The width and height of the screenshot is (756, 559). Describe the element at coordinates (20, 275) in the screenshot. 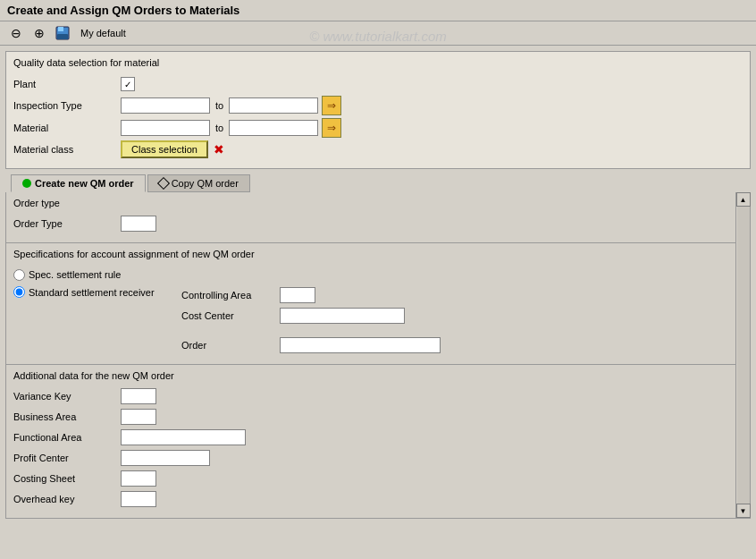

I see `radio-spec-settlement` at that location.